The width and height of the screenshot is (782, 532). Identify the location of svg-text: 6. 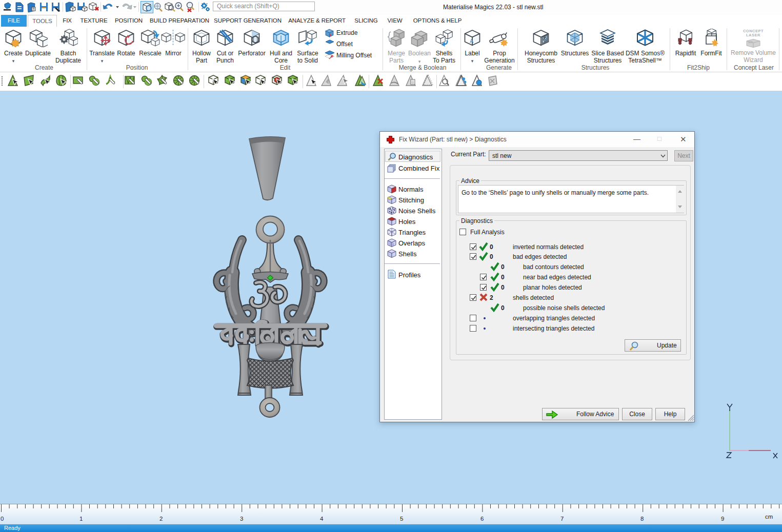
(482, 519).